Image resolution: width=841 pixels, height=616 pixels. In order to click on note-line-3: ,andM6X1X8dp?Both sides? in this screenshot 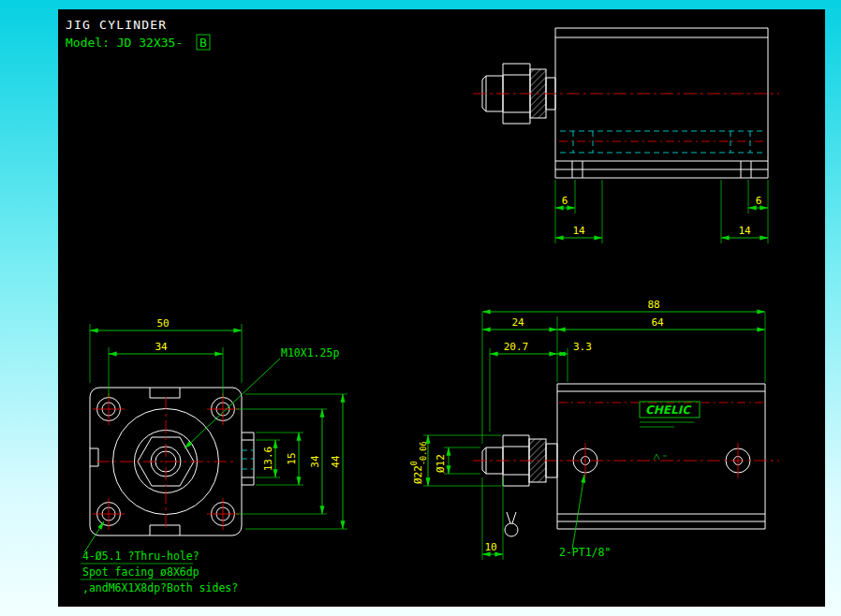, I will do `click(160, 588)`.